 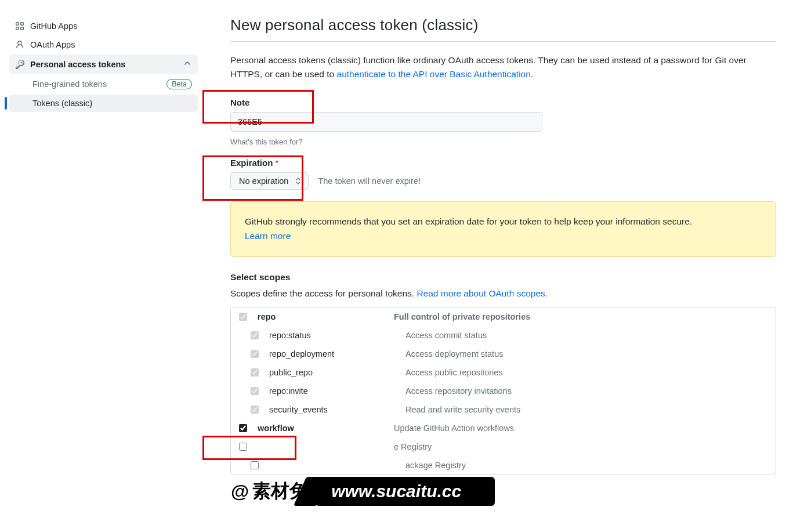 I want to click on note-helper: What's this token for?, so click(x=504, y=142).